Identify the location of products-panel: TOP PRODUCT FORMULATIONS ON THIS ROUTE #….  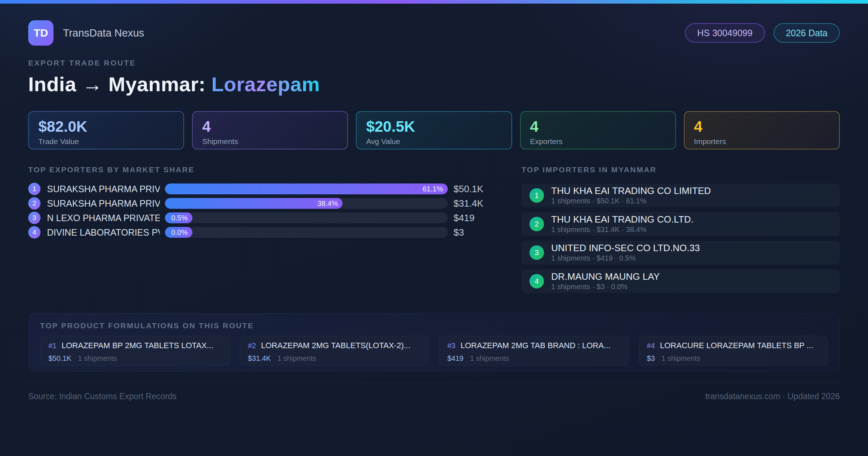
(434, 342).